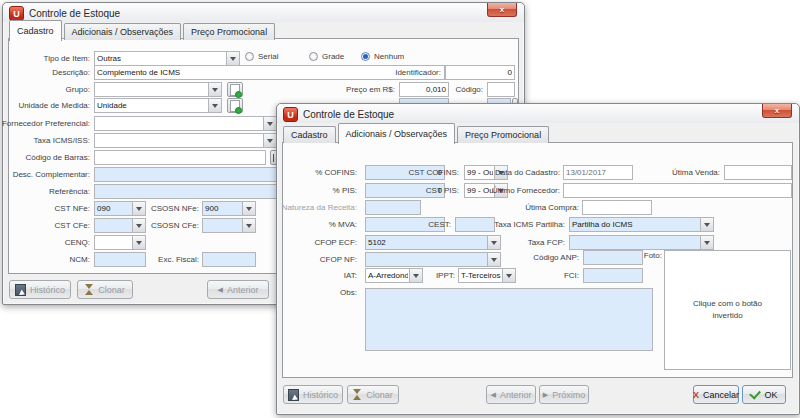 The width and height of the screenshot is (800, 418). Describe the element at coordinates (509, 320) in the screenshot. I see `obs-textarea` at that location.